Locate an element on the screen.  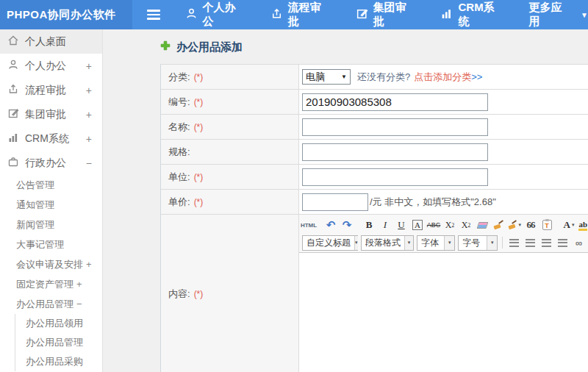
subscript-button: X2 is located at coordinates (466, 225).